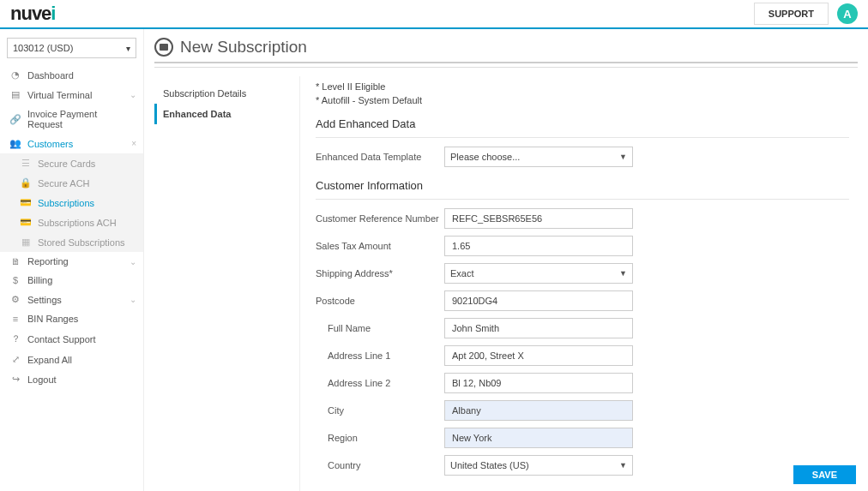 The width and height of the screenshot is (868, 491). What do you see at coordinates (63, 183) in the screenshot?
I see `nav-label: Secure ACH` at bounding box center [63, 183].